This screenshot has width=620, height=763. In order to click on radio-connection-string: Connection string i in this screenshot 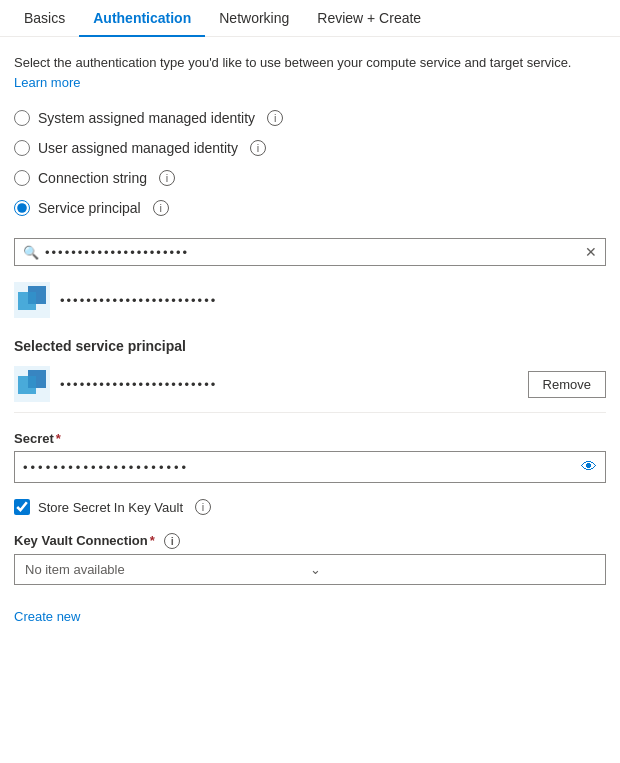, I will do `click(310, 178)`.